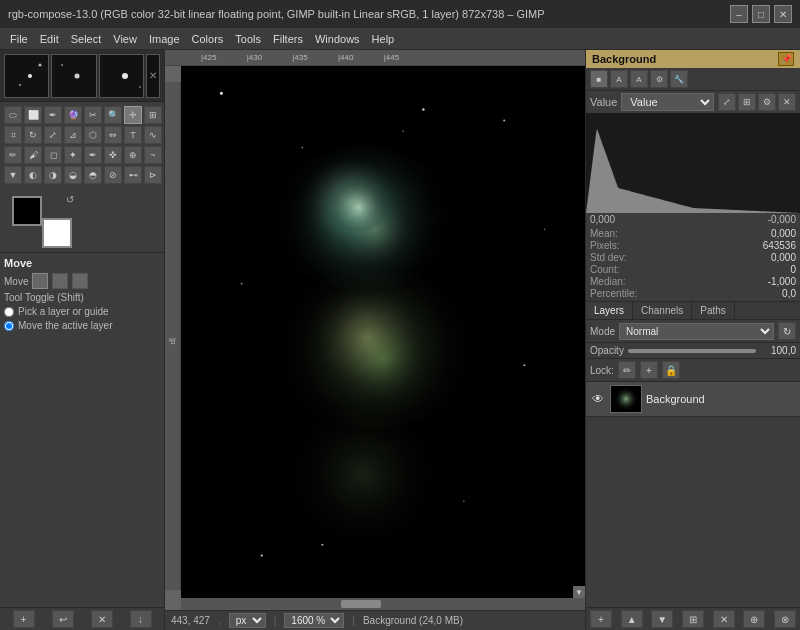 Image resolution: width=800 pixels, height=630 pixels. What do you see at coordinates (361, 604) in the screenshot?
I see `scrollbar-thumb` at bounding box center [361, 604].